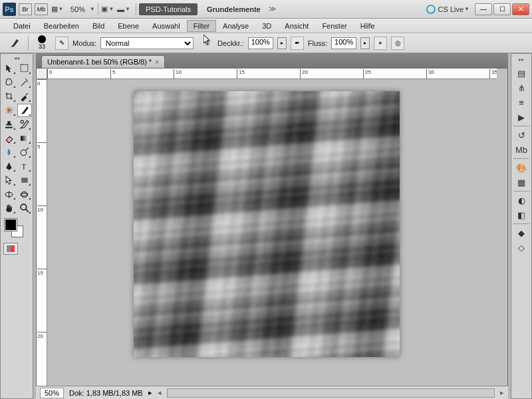 The image size is (532, 399). What do you see at coordinates (9, 180) in the screenshot?
I see `path-select-tool` at bounding box center [9, 180].